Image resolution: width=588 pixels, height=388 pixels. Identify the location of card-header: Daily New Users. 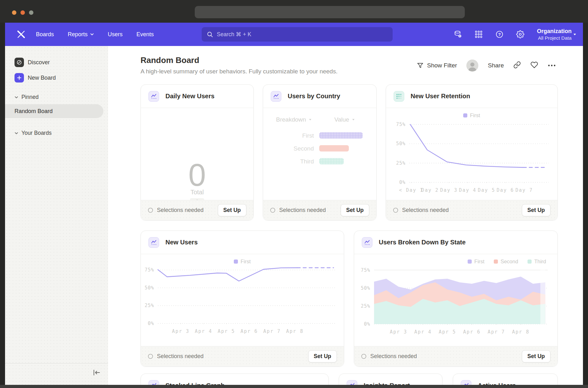
(197, 96).